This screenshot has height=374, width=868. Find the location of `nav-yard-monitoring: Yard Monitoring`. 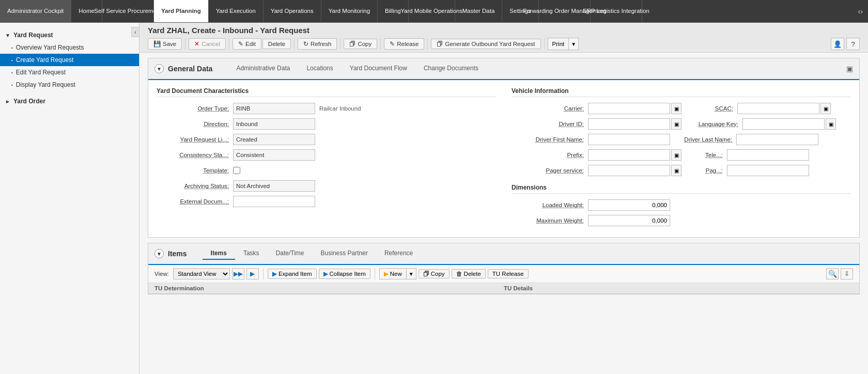

nav-yard-monitoring: Yard Monitoring is located at coordinates (349, 11).